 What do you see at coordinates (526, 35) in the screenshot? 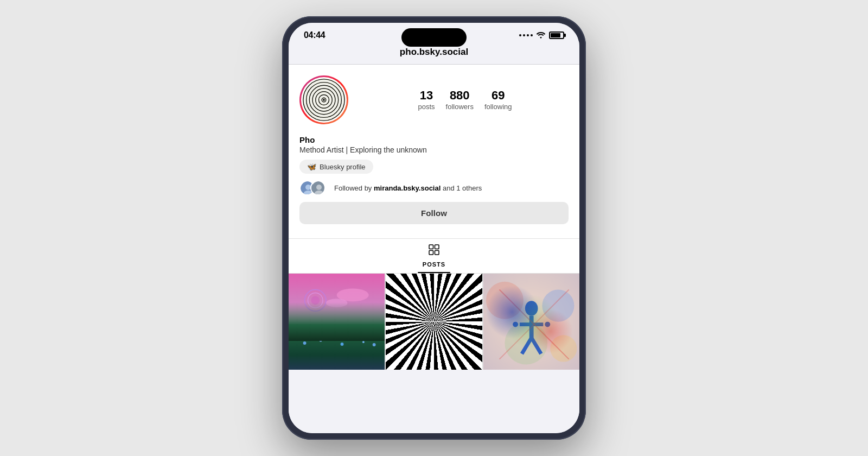
I see `signal-dots-icon` at bounding box center [526, 35].